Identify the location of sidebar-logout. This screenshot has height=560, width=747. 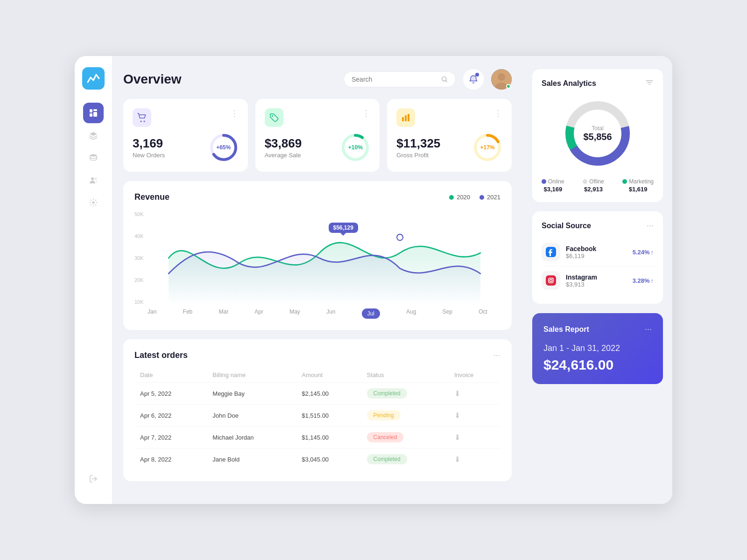
(93, 483).